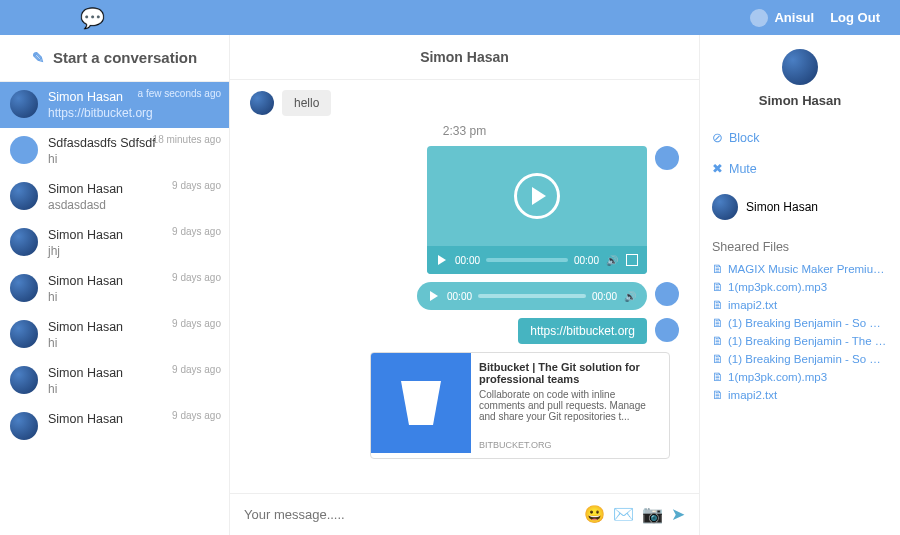 This screenshot has height=535, width=900. What do you see at coordinates (624, 514) in the screenshot?
I see `attachment-icon: ✉️` at bounding box center [624, 514].